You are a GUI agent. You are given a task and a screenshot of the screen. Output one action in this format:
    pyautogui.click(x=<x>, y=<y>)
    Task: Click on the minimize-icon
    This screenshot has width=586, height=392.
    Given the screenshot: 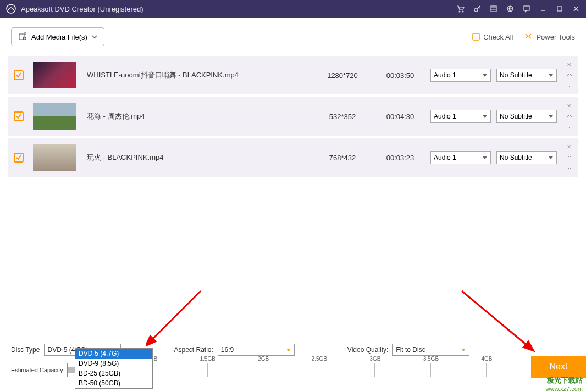 What is the action you would take?
    pyautogui.click(x=543, y=9)
    